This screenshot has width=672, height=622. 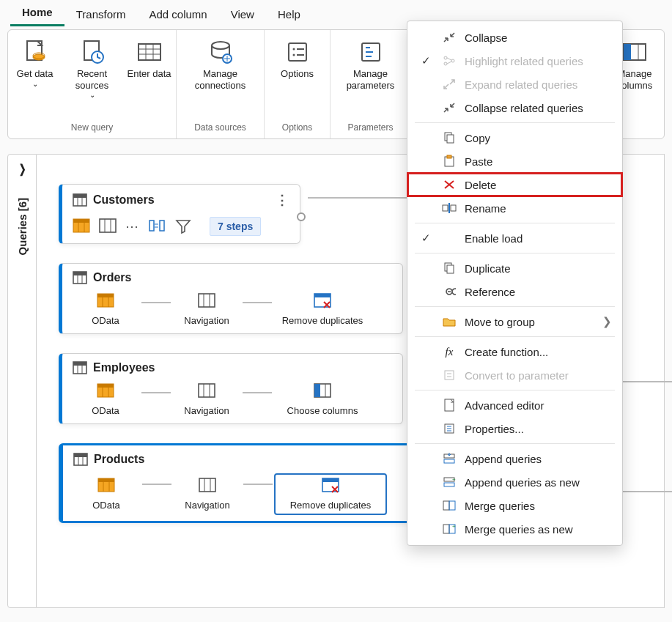 I want to click on menu-highlight-related: ✓ Highlight related queries, so click(x=514, y=61).